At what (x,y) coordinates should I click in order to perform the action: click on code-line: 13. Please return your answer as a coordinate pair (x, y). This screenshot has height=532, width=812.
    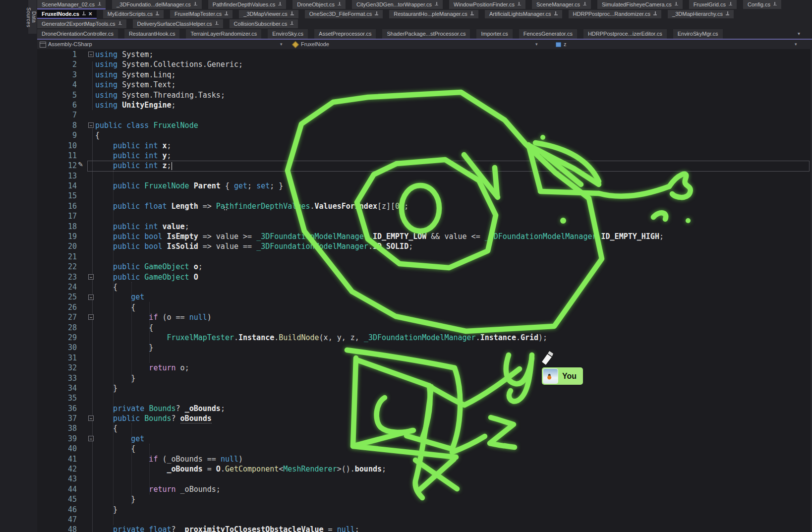
    Looking at the image, I should click on (424, 176).